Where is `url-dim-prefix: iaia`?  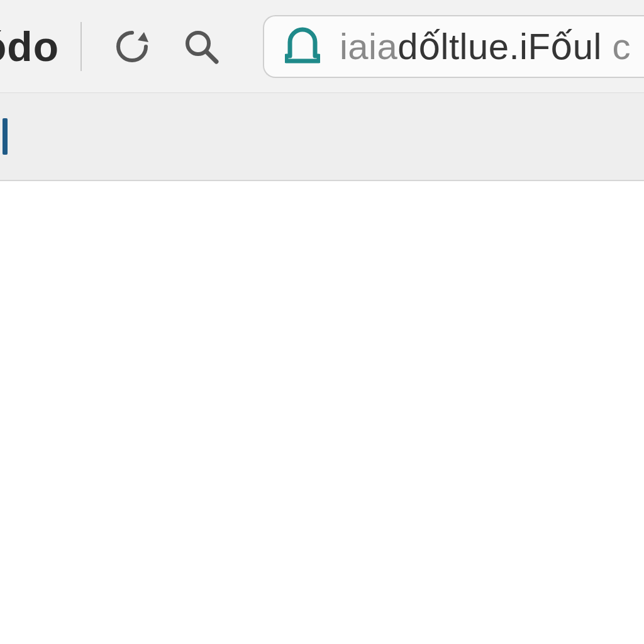 url-dim-prefix: iaia is located at coordinates (369, 47).